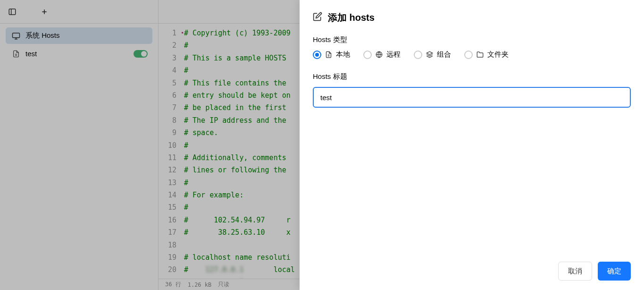 This screenshot has height=290, width=644. Describe the element at coordinates (328, 55) in the screenshot. I see `file-icon` at that location.